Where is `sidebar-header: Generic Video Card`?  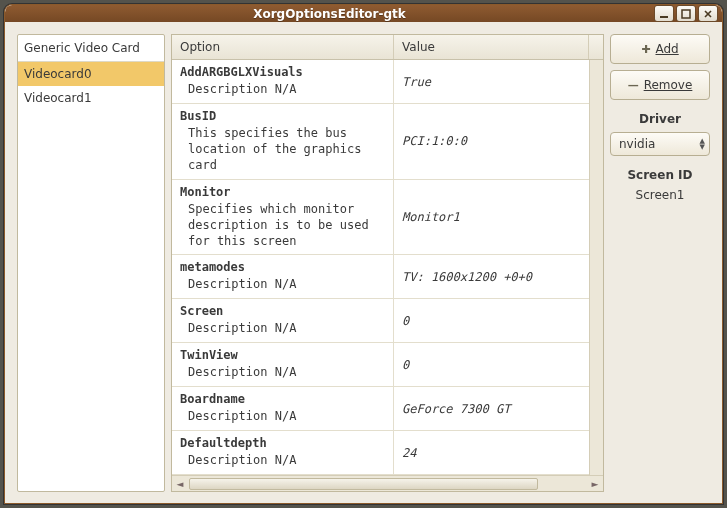 sidebar-header: Generic Video Card is located at coordinates (91, 48).